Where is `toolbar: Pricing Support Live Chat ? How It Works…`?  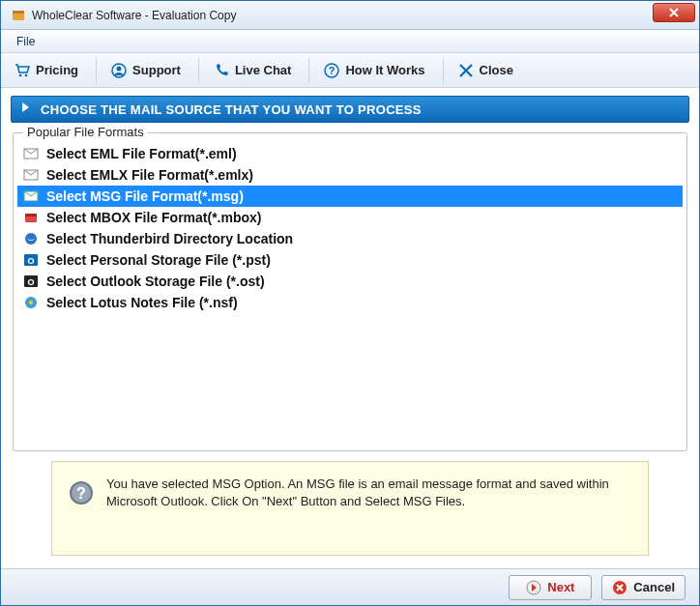
toolbar: Pricing Support Live Chat ? How It Works… is located at coordinates (350, 71).